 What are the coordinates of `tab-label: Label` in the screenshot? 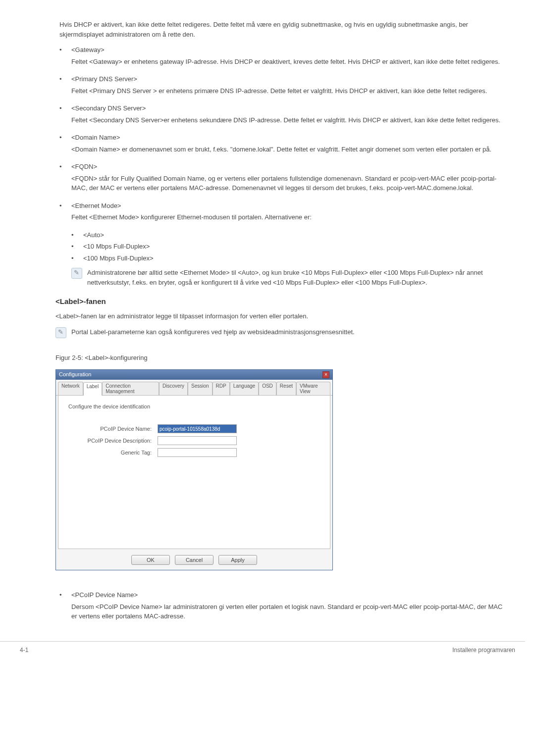 It's located at (93, 389).